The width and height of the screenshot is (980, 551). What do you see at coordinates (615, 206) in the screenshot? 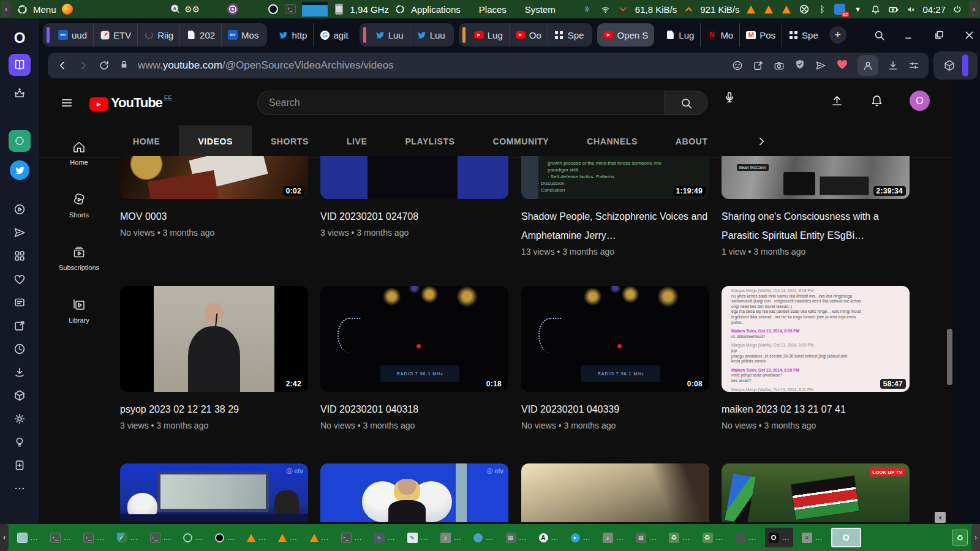
I see `video-card: growth process of the mind that forces s…` at bounding box center [615, 206].